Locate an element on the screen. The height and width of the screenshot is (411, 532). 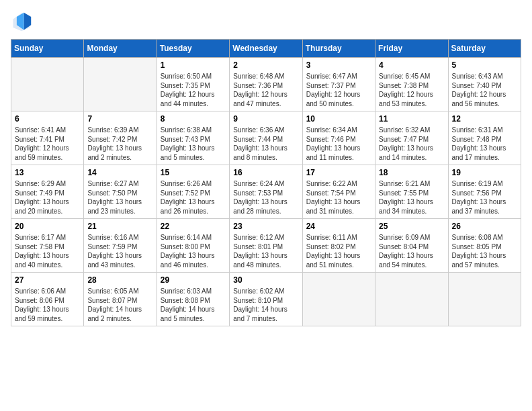
day-cell-26: 26Sunrise: 6:08 AMSunset: 8:05 PMDayligh… is located at coordinates (484, 246).